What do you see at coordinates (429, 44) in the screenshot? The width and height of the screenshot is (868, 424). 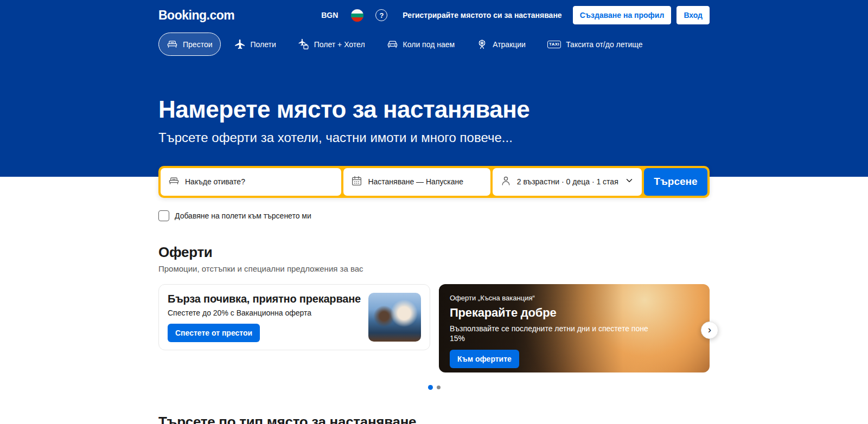 I see `tab-label: Коли под наем` at bounding box center [429, 44].